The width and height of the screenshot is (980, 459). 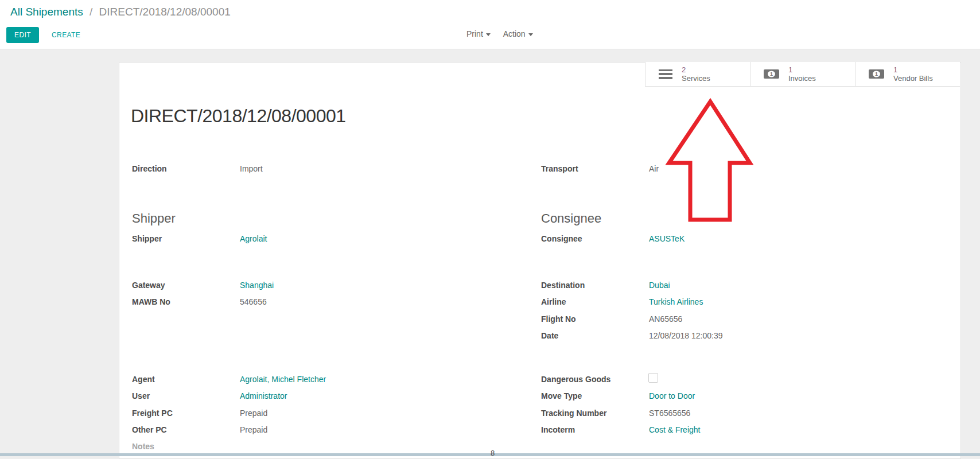 I want to click on date-value: 12/08/2018 12:00:39, so click(x=686, y=336).